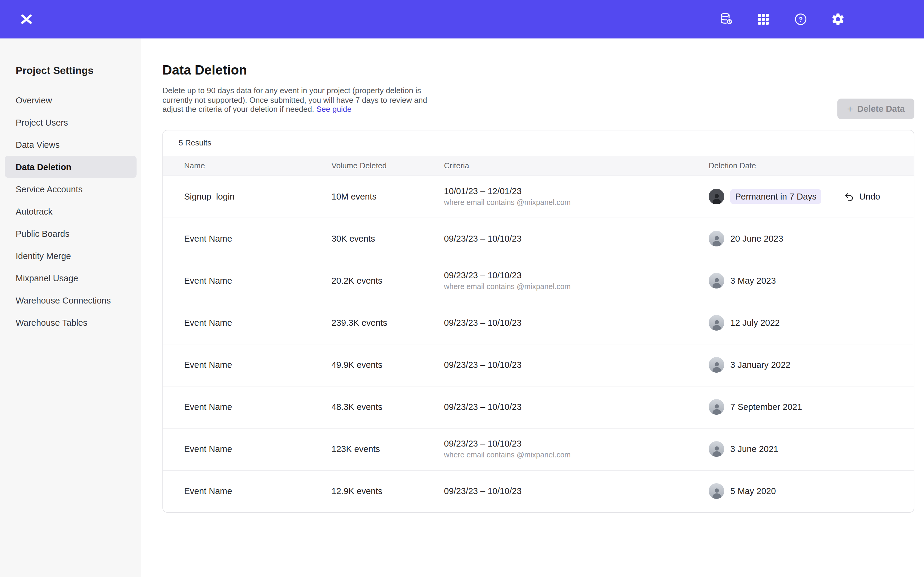 The height and width of the screenshot is (577, 924). What do you see at coordinates (258, 165) in the screenshot?
I see `column-header-name: Name` at bounding box center [258, 165].